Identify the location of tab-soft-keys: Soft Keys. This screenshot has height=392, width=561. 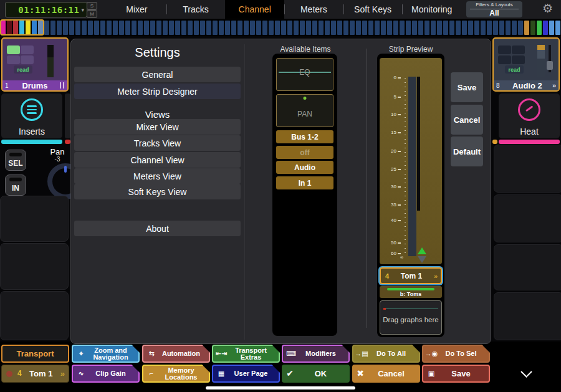
(373, 9).